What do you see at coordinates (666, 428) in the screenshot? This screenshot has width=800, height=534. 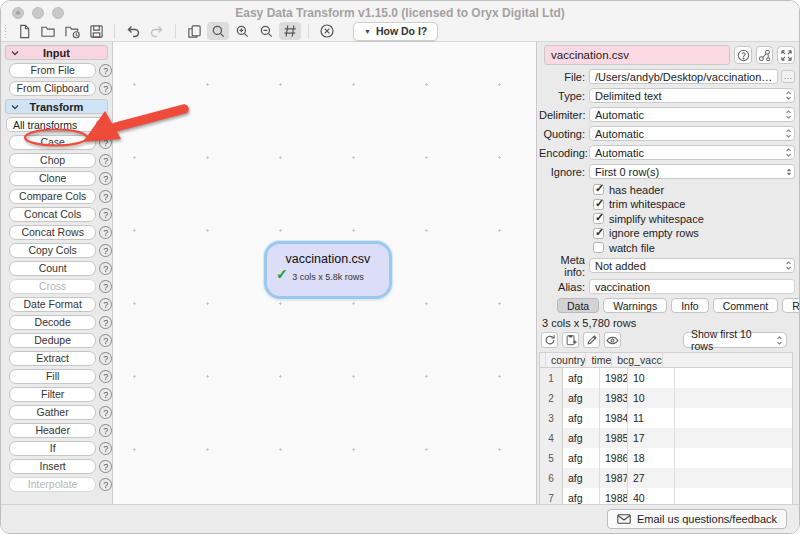 I see `data-table: countrytimebcg_vacc 1 afg 1982 10 2 afg …` at bounding box center [666, 428].